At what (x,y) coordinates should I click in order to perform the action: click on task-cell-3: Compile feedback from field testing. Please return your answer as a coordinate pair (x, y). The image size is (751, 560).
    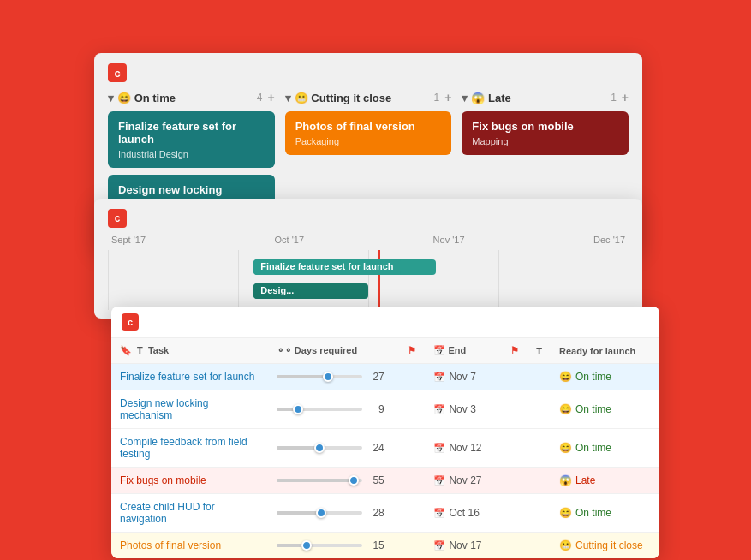
    Looking at the image, I should click on (190, 449).